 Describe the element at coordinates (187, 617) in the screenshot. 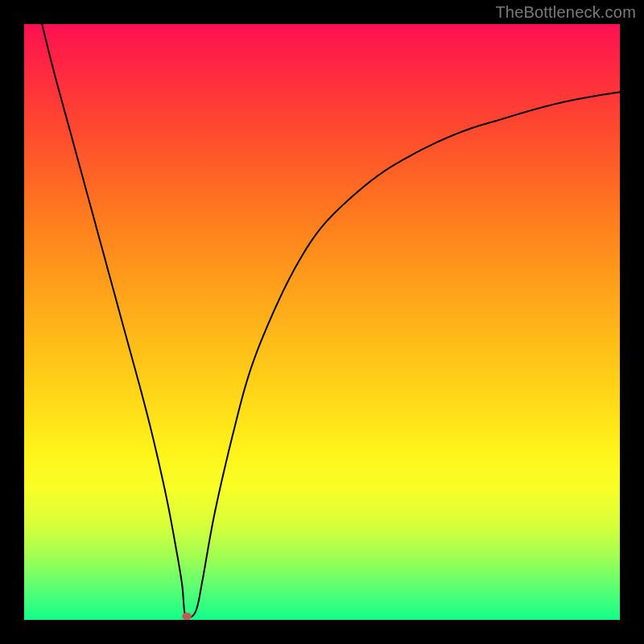

I see `chart-marker` at that location.